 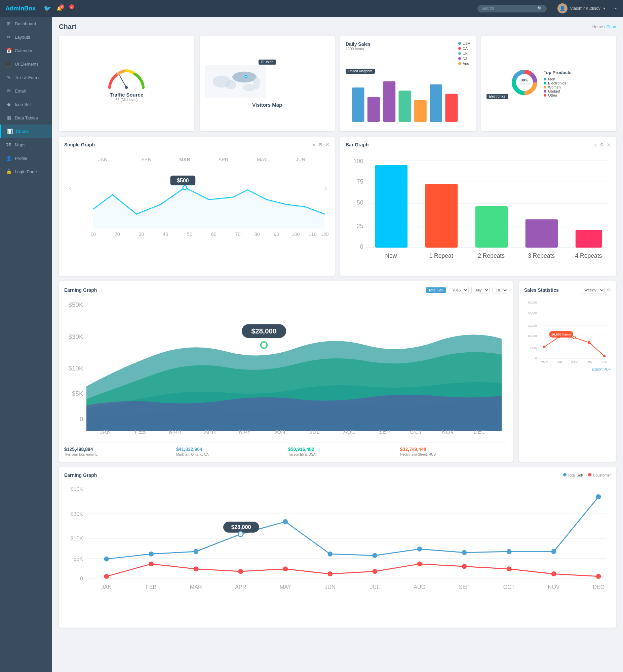 I want to click on settings-icon: ⚙, so click(x=320, y=145).